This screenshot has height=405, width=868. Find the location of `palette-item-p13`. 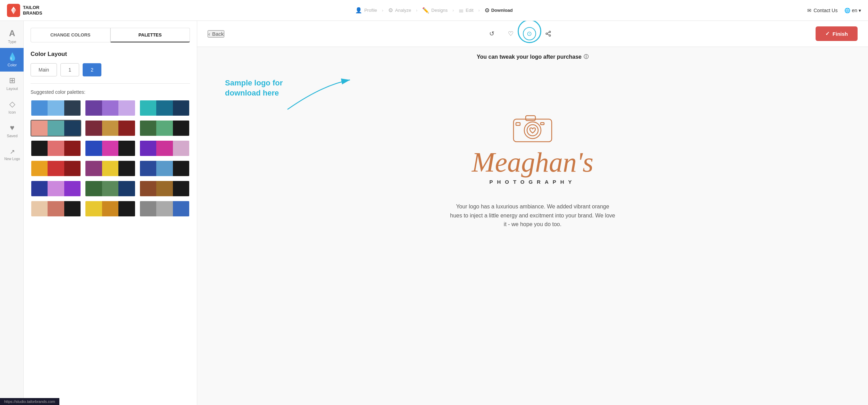

palette-item-p13 is located at coordinates (56, 189).